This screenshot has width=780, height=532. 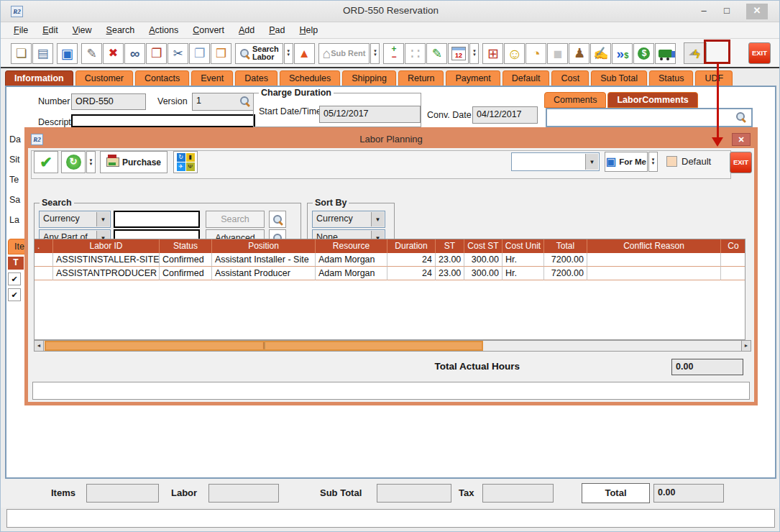 What do you see at coordinates (727, 12) in the screenshot?
I see `maximize-button: □` at bounding box center [727, 12].